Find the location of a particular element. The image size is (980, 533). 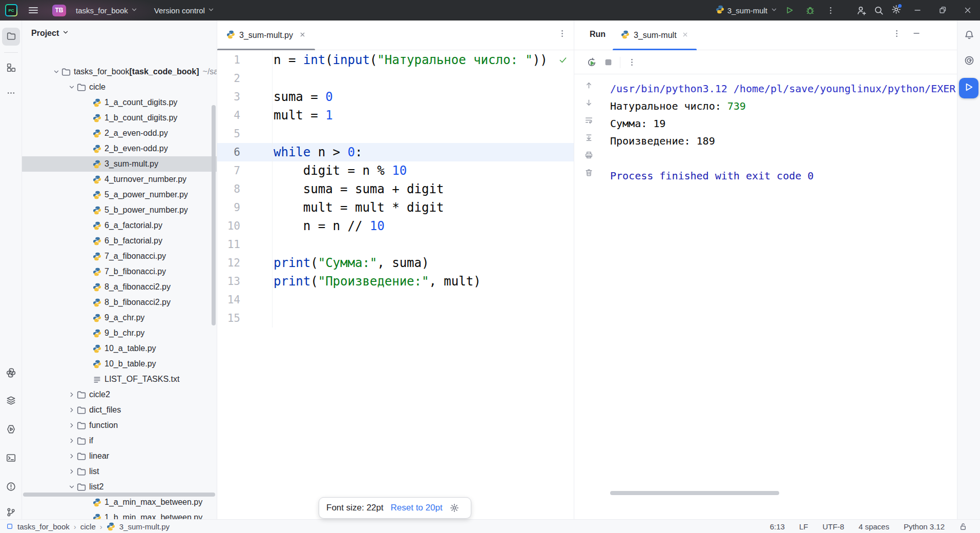

code-line-6: 6while n > 0: is located at coordinates (395, 152).